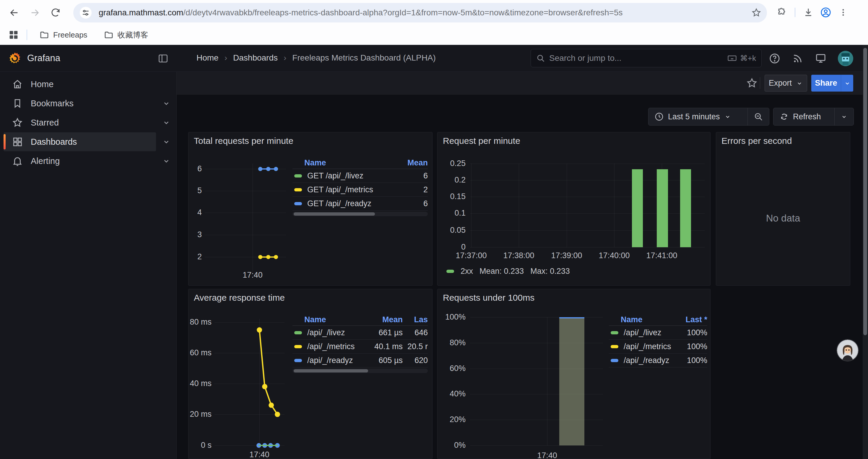 This screenshot has width=868, height=459. I want to click on panel-title: Total requests per minute, so click(244, 141).